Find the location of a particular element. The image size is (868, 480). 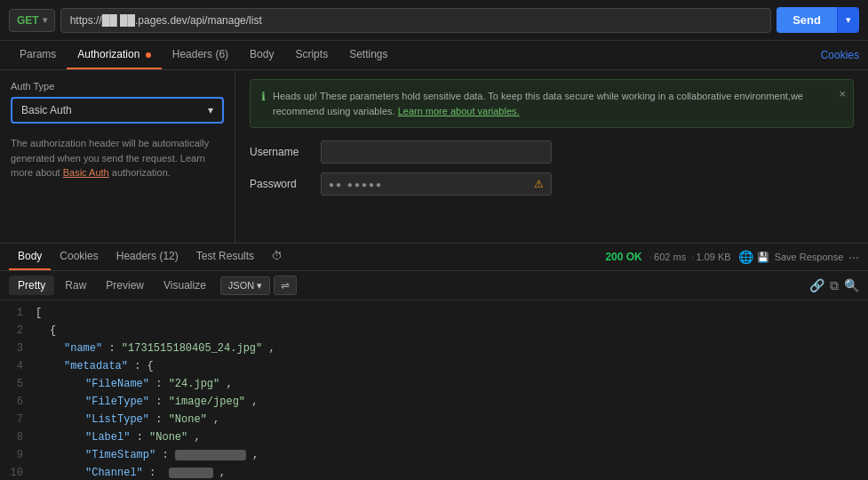

tab-settings: Settings is located at coordinates (368, 55).